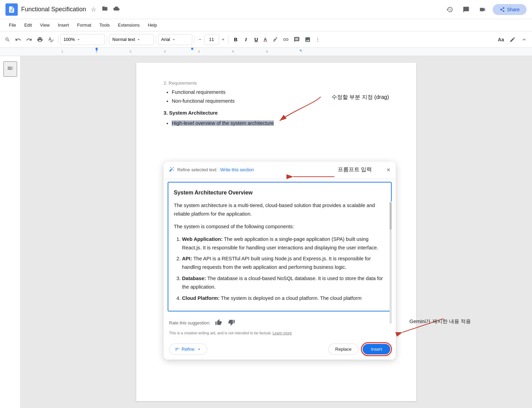  I want to click on menu-file: File, so click(12, 25).